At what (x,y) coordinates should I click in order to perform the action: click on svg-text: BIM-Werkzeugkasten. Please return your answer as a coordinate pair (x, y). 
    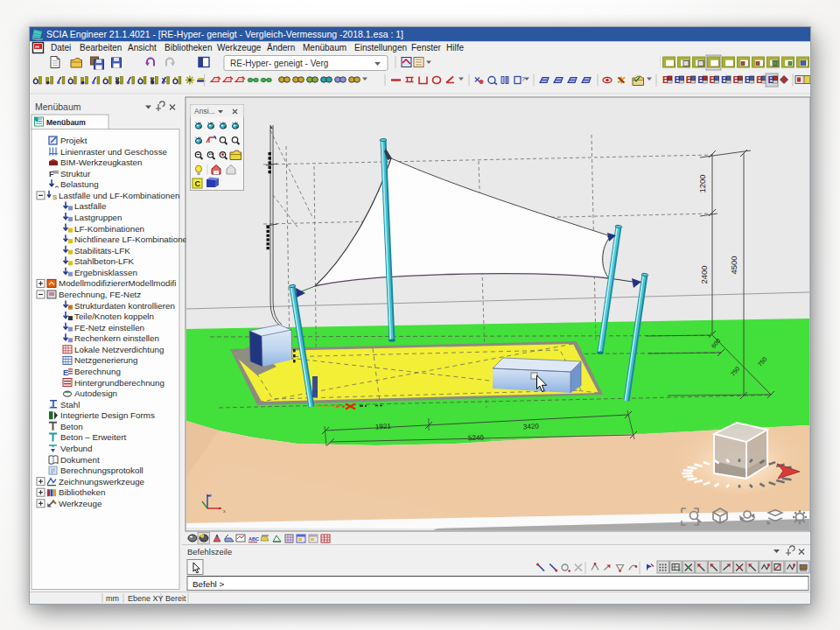
    Looking at the image, I should click on (102, 163).